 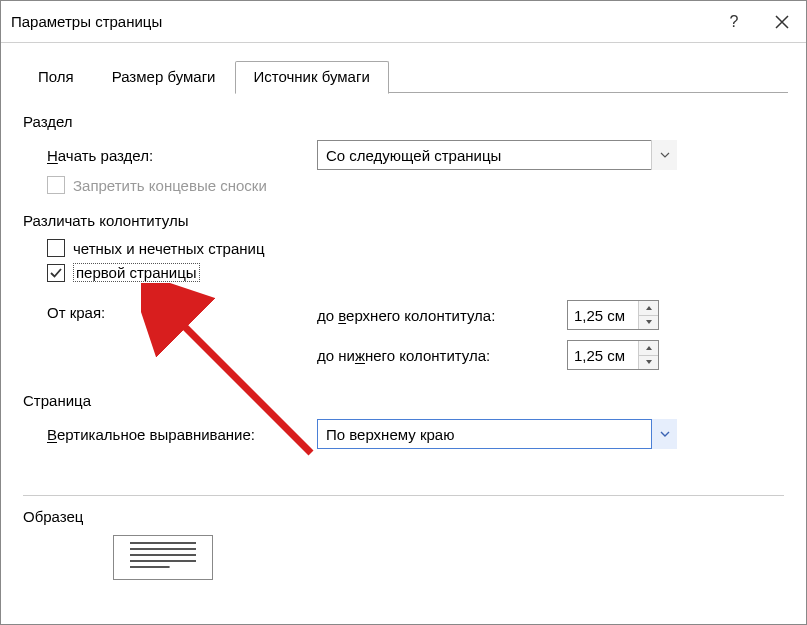 What do you see at coordinates (404, 248) in the screenshot?
I see `odd-even-row: четных и нечетных страниц` at bounding box center [404, 248].